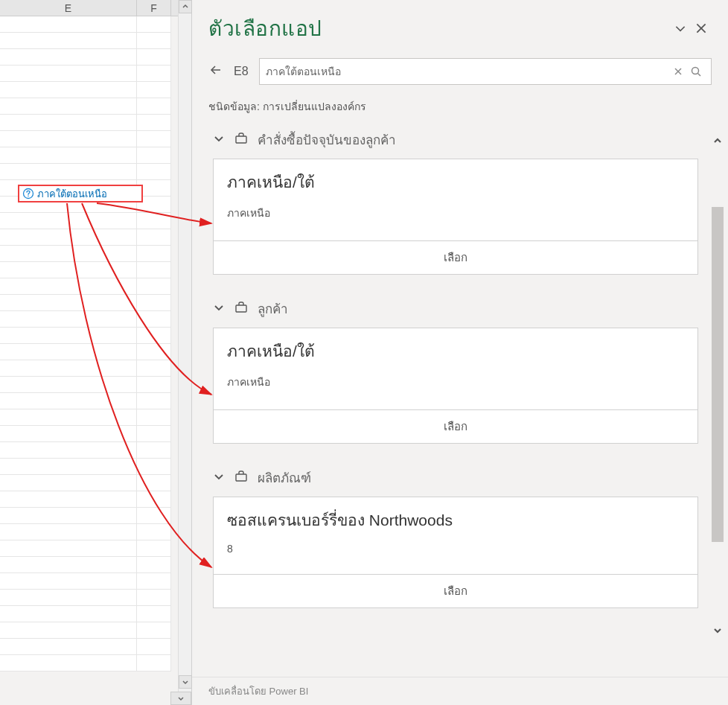 The image size is (728, 705). I want to click on pane-options-dropdown, so click(680, 28).